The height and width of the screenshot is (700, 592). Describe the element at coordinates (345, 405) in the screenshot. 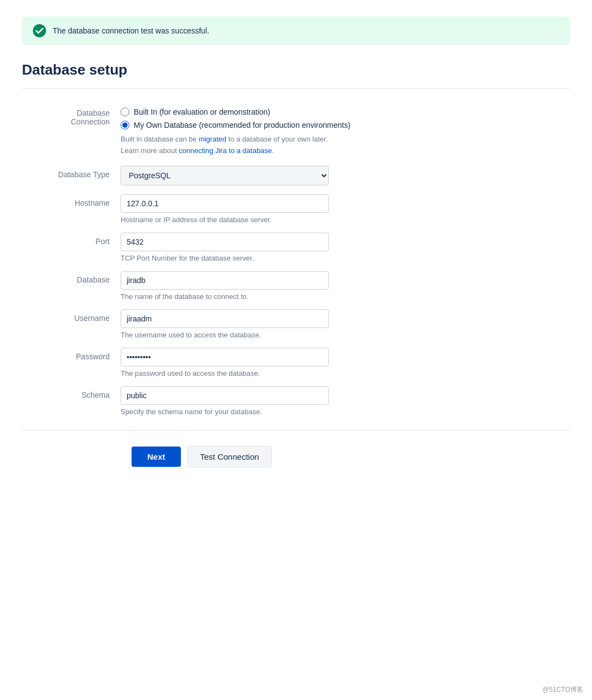

I see `schema-field: Specify the schema name for your databas…` at that location.